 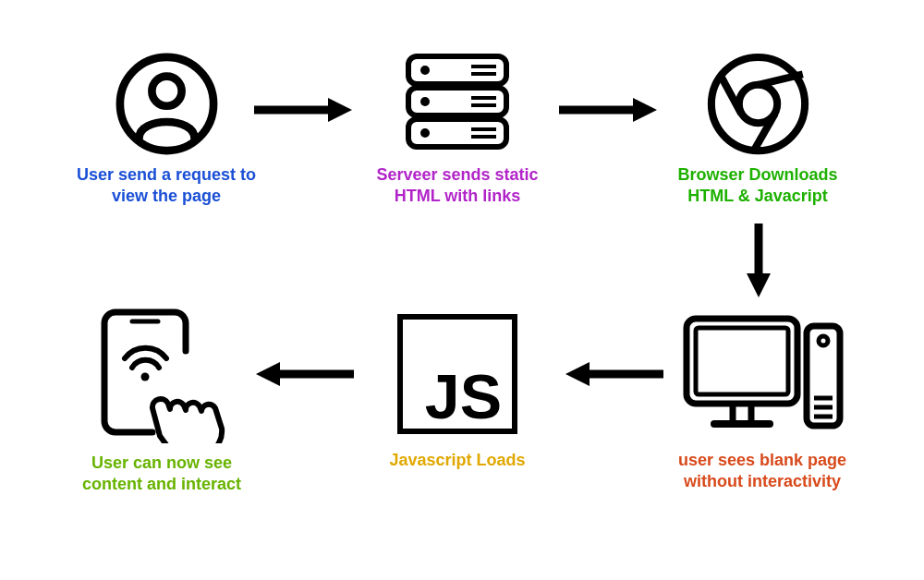 I want to click on node-browser: Browser Downloads HTML & Javacript, so click(x=758, y=128).